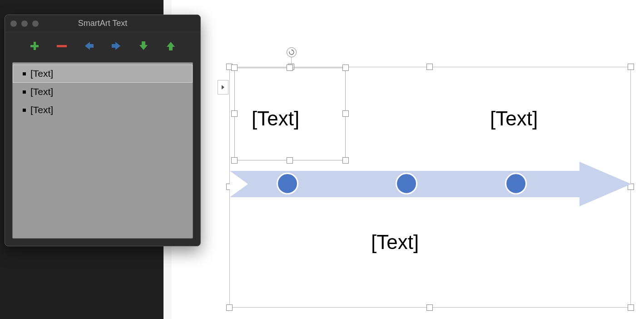  Describe the element at coordinates (292, 52) in the screenshot. I see `rotate-handle` at that location.